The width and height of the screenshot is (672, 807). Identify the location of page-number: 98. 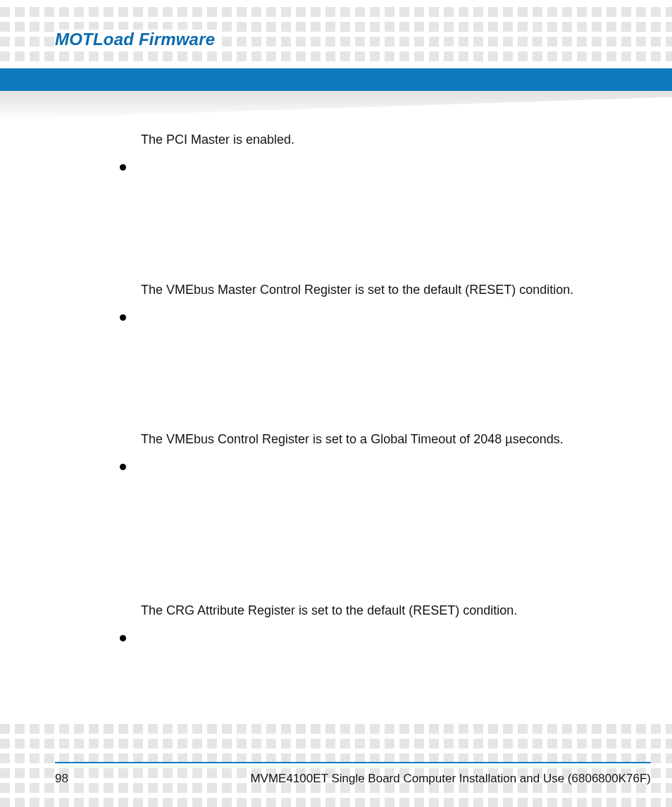
(62, 779).